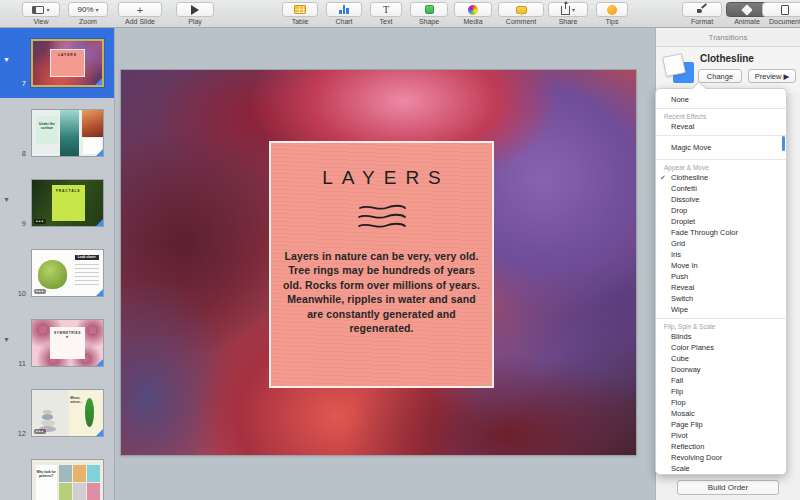  Describe the element at coordinates (721, 424) in the screenshot. I see `transition-option-page-flip: Page Flip` at that location.